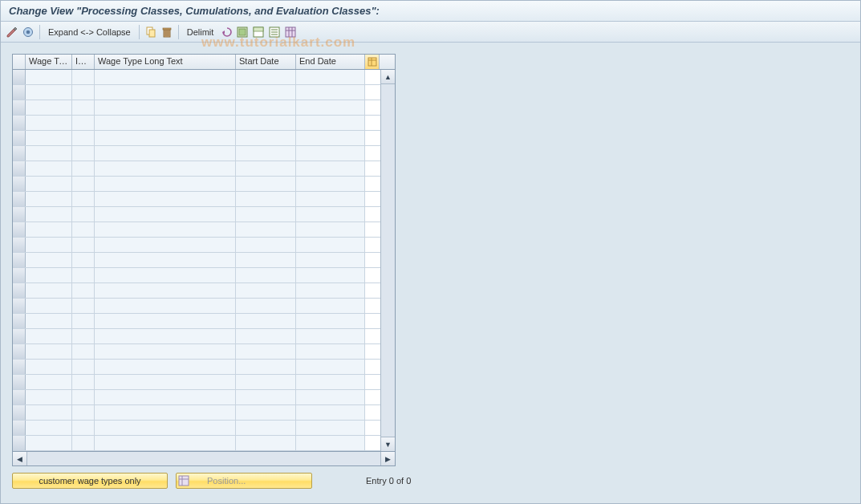 The image size is (861, 504). Describe the element at coordinates (19, 62) in the screenshot. I see `row-selector-header` at that location.